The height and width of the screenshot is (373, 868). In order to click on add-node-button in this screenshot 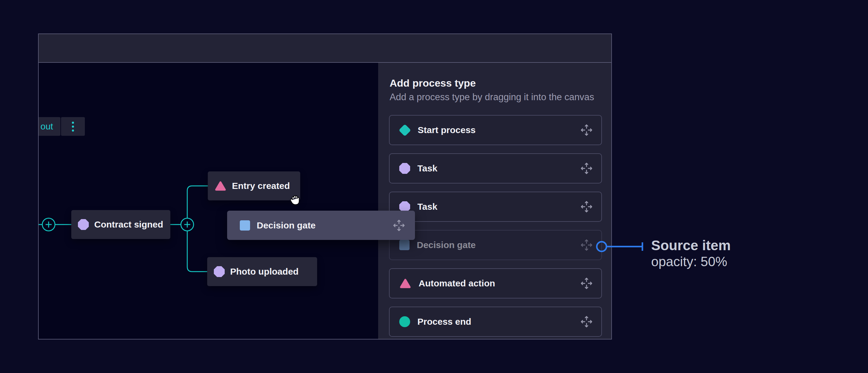, I will do `click(49, 225)`.